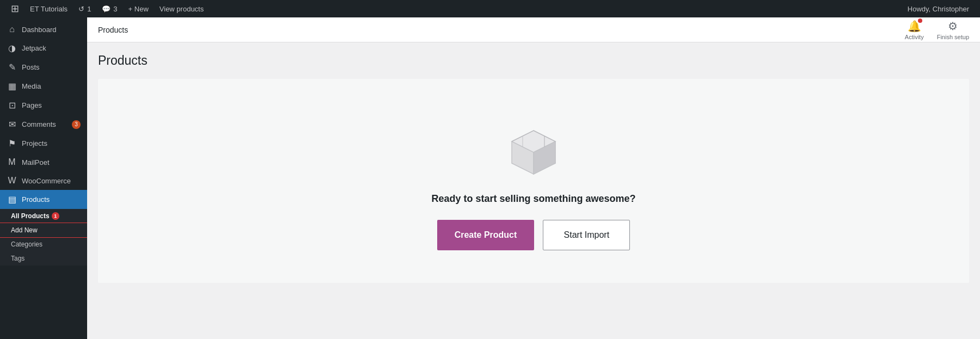 This screenshot has height=339, width=980. What do you see at coordinates (534, 199) in the screenshot?
I see `empty-state-heading: Ready to start selling something awesome…` at bounding box center [534, 199].